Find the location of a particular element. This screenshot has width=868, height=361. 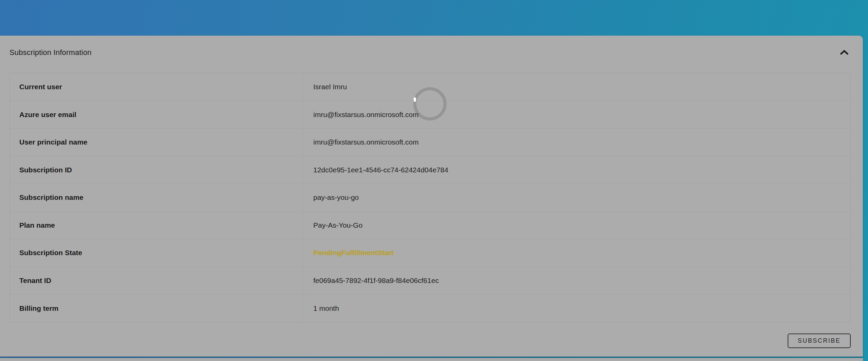

row-value: 12dc0e95-1ee1-4546-cc74-62424d04e784 is located at coordinates (577, 170).